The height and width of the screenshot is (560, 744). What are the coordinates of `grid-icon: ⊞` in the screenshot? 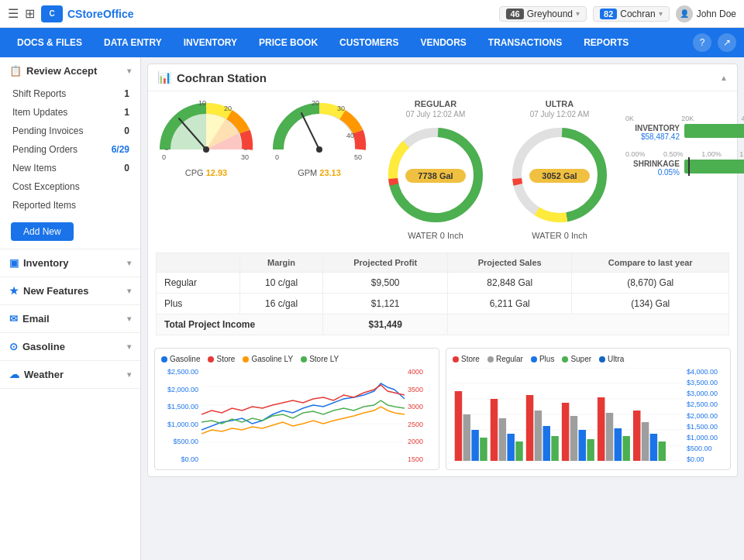 It's located at (29, 14).